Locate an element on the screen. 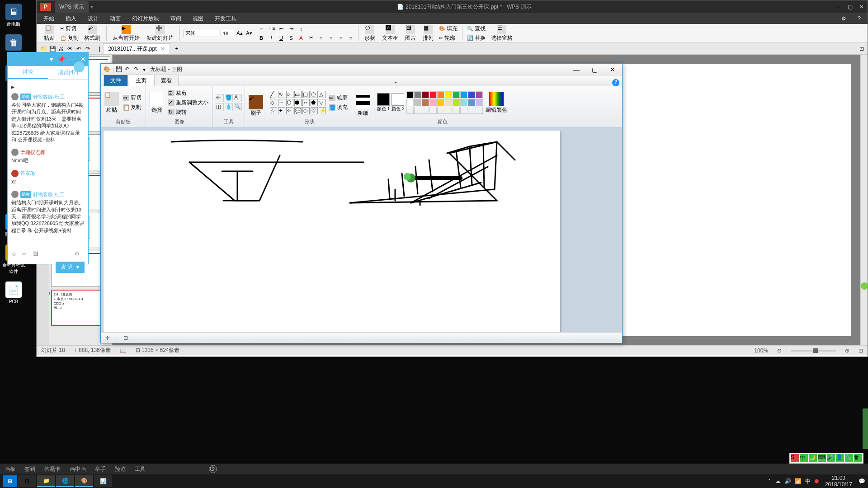 The width and height of the screenshot is (868, 488). eraser-tool: ◫ is located at coordinates (220, 107).